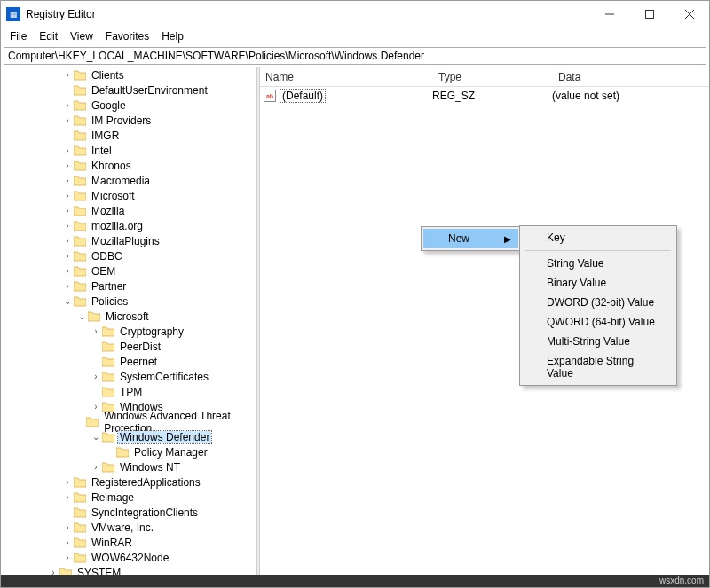  What do you see at coordinates (598, 283) in the screenshot?
I see `ctx-new-binary: Binary Value` at bounding box center [598, 283].